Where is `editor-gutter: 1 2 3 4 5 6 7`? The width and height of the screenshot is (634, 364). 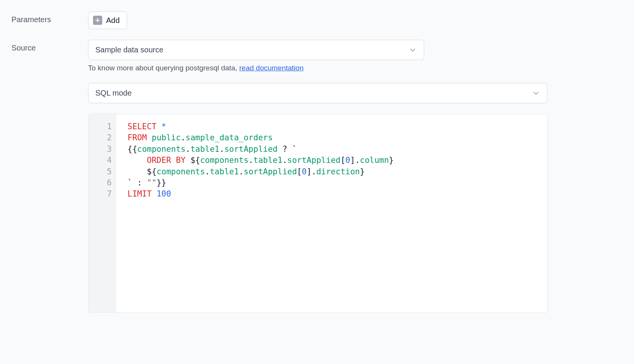 editor-gutter: 1 2 3 4 5 6 7 is located at coordinates (102, 213).